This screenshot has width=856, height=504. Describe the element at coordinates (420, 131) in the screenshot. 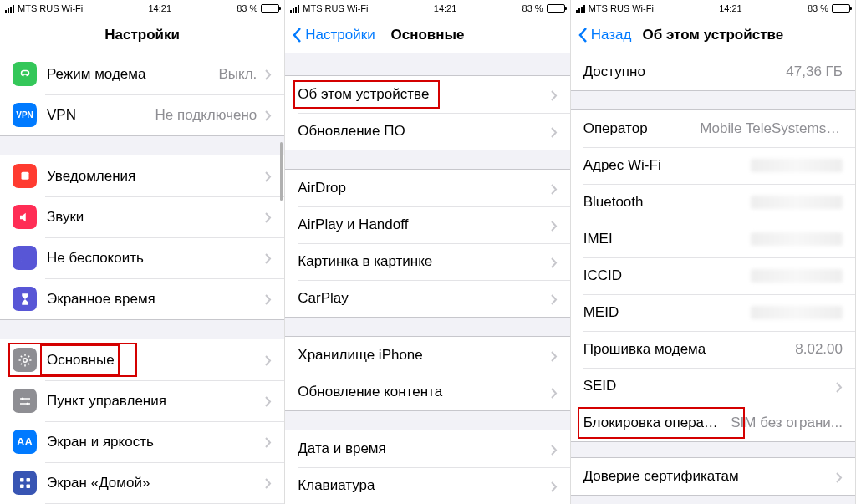

I see `row-label: Обновление ПО` at that location.